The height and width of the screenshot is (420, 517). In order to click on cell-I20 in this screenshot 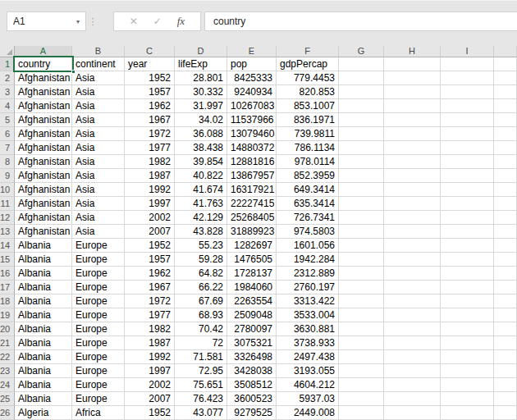, I will do `click(468, 330)`.